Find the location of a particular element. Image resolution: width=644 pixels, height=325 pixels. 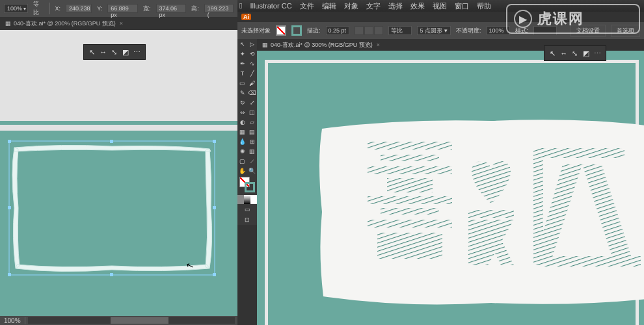

pen-tool: ✒ is located at coordinates (242, 64).